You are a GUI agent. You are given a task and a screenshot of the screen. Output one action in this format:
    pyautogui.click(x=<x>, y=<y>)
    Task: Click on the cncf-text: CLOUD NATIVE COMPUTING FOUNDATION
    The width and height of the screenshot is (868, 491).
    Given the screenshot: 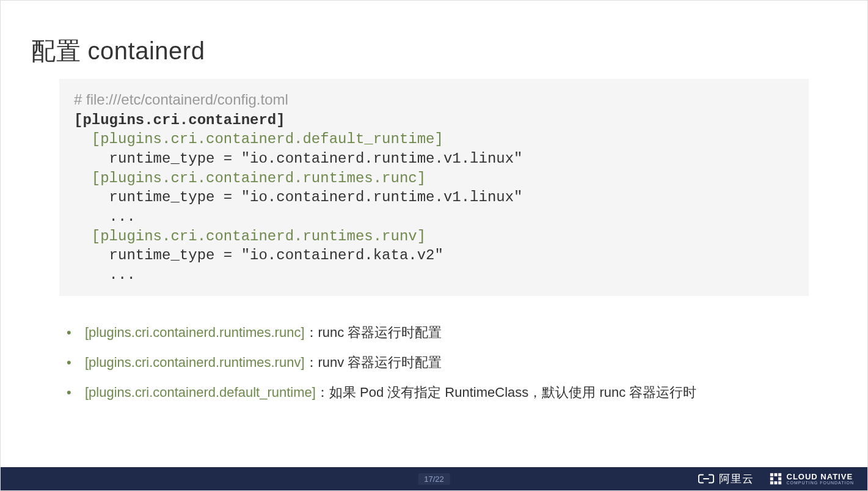 What is the action you would take?
    pyautogui.click(x=820, y=479)
    